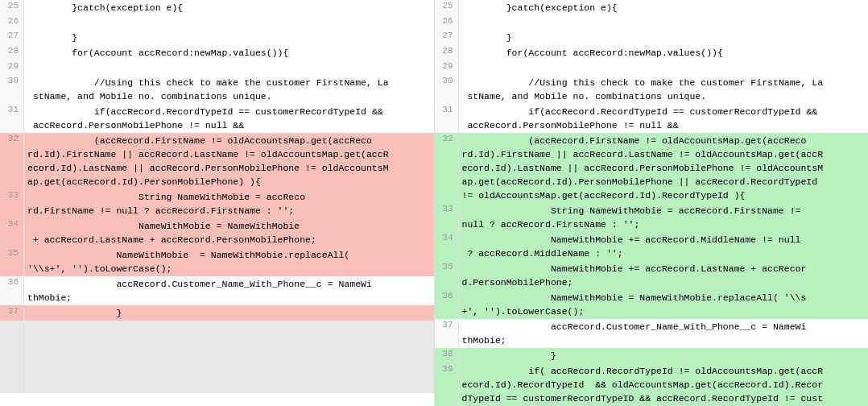 The width and height of the screenshot is (868, 406). What do you see at coordinates (447, 385) in the screenshot?
I see `line-number: 39` at bounding box center [447, 385].